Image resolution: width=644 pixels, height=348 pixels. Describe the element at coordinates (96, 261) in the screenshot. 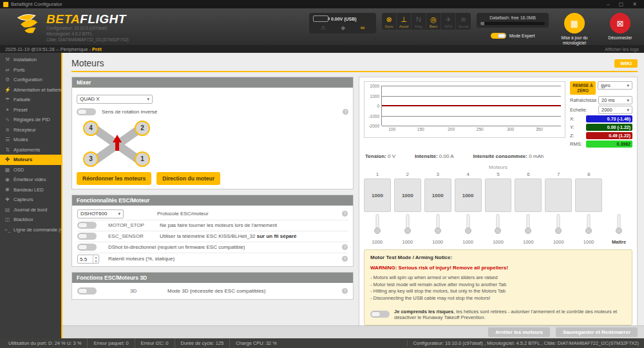

I see `step-down-icon: ▾` at that location.